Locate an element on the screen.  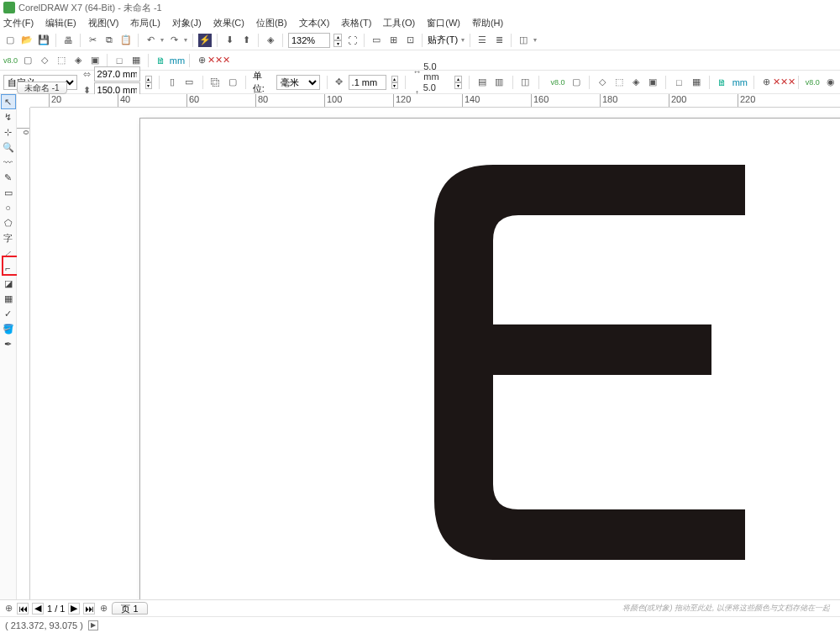
fullscreen-icon: ⛶ is located at coordinates (352, 40).